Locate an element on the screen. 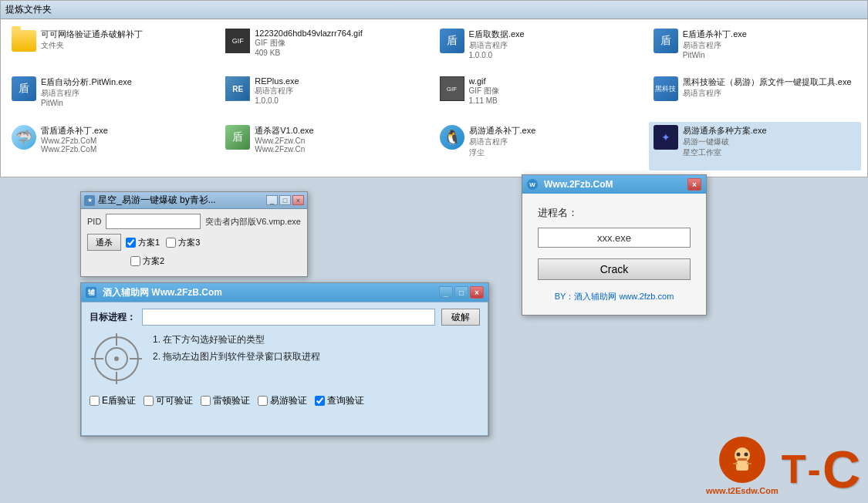 Image resolution: width=868 pixels, height=503 pixels. jiuru-content: 目标进程： 破解 1. 在下方勾选好验证的类型 2. 拖动左边图片到软件登录窗口… is located at coordinates (285, 369).